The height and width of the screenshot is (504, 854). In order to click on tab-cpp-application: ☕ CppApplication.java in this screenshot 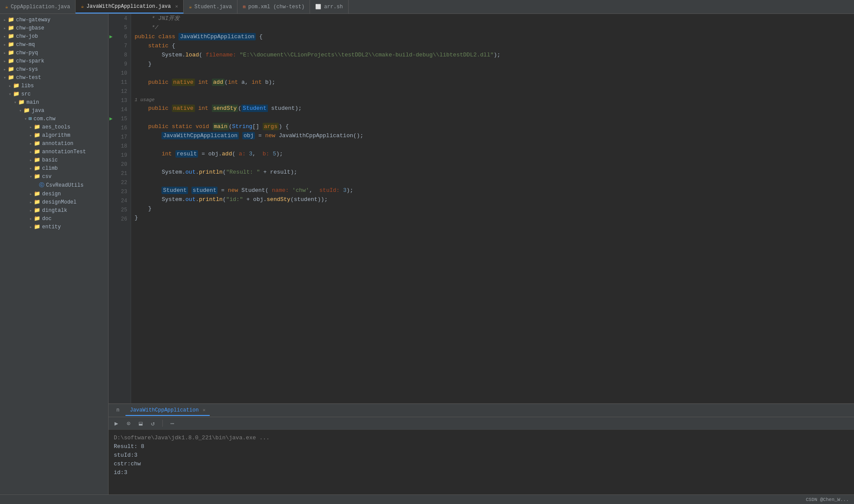, I will do `click(38, 7)`.